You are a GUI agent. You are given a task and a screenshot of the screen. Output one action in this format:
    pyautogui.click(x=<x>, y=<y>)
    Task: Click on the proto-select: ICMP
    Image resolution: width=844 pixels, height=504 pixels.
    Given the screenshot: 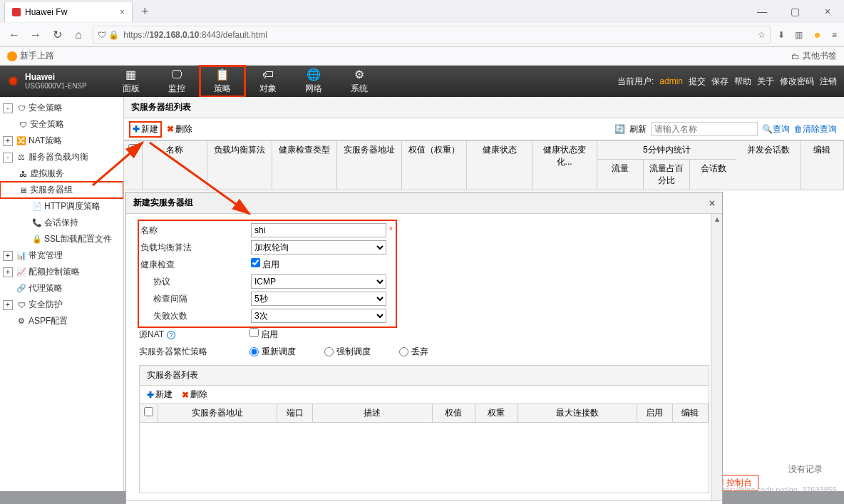 What is the action you would take?
    pyautogui.click(x=319, y=282)
    